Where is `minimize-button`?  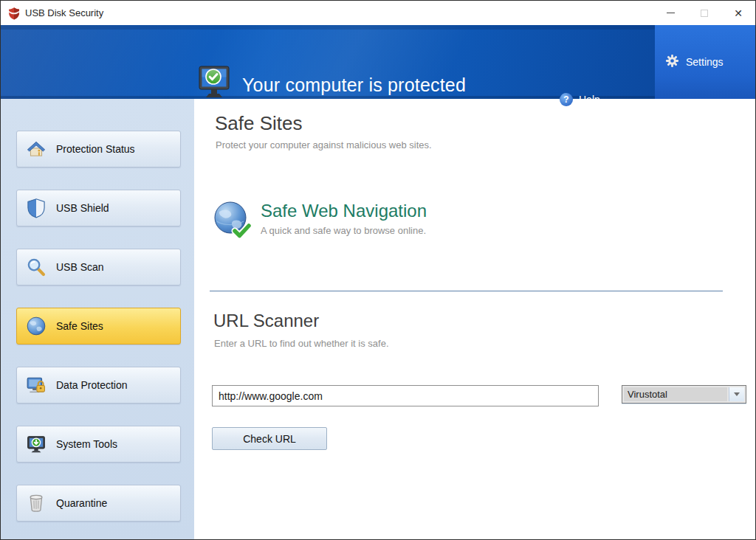 minimize-button is located at coordinates (670, 13).